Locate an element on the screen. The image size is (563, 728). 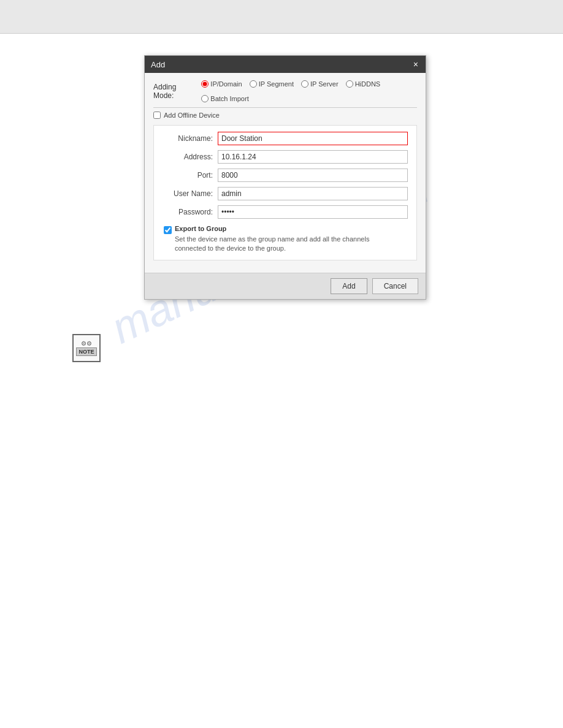
radio-batch-import-input is located at coordinates (205, 99).